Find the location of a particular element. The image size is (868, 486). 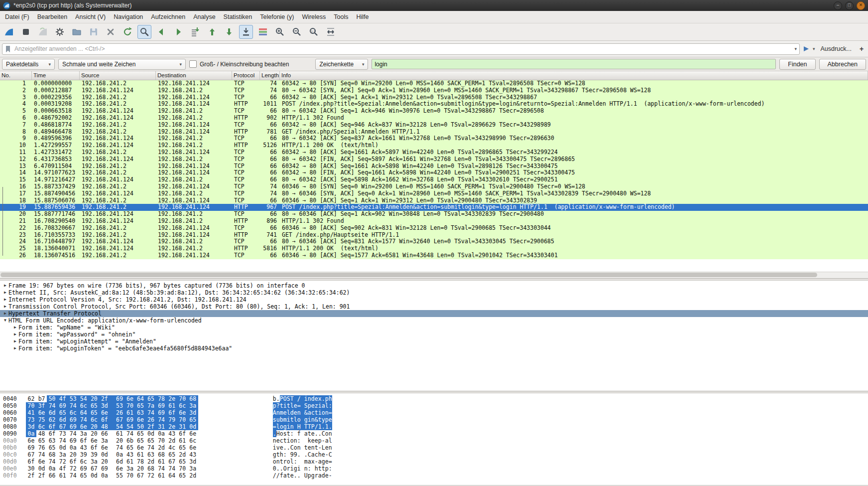

hex-ascii-char: & is located at coordinates (306, 413).